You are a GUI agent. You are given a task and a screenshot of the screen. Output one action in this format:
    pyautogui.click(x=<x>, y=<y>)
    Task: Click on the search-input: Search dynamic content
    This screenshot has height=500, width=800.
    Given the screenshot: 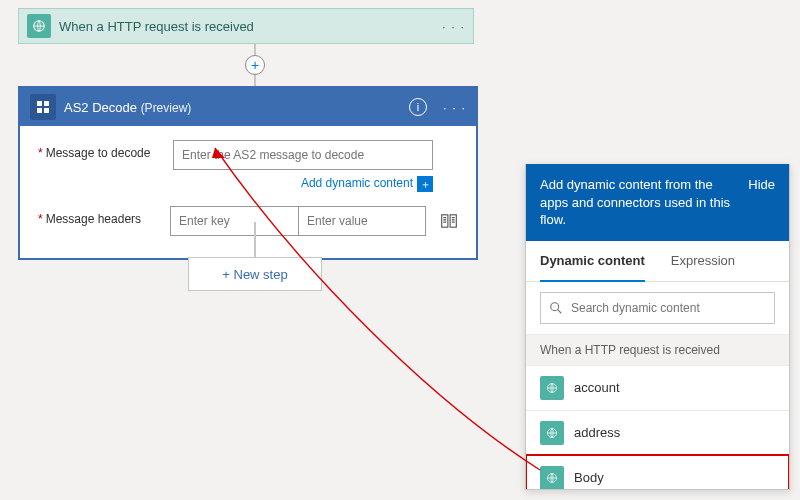 What is the action you would take?
    pyautogui.click(x=658, y=308)
    